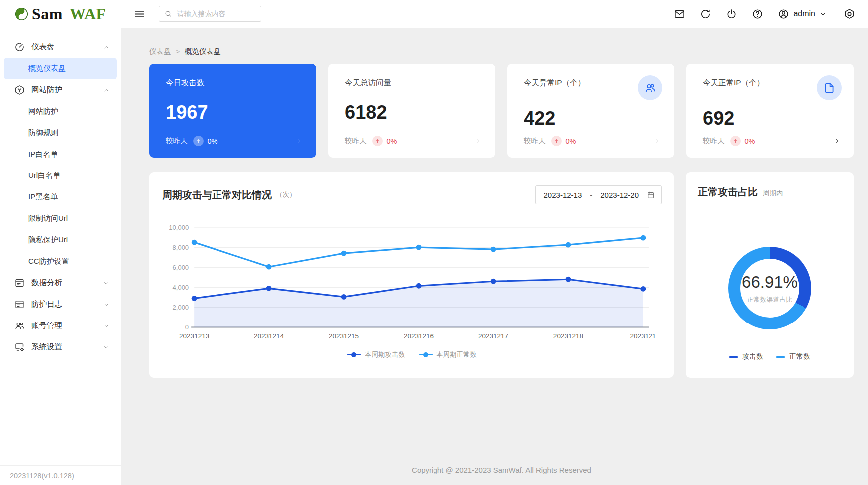 The image size is (868, 485). I want to click on sidebar-group-label: 网站防护, so click(64, 90).